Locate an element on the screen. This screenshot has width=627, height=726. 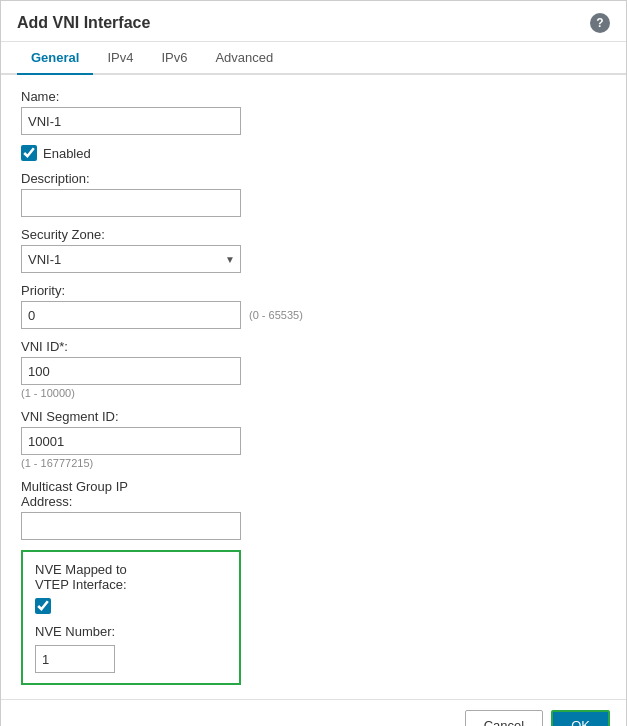
vni-segment-label: VNI Segment ID: is located at coordinates (314, 416).